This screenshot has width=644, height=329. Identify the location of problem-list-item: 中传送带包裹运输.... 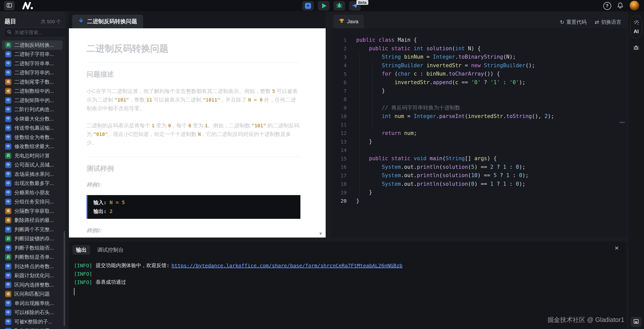
(32, 128).